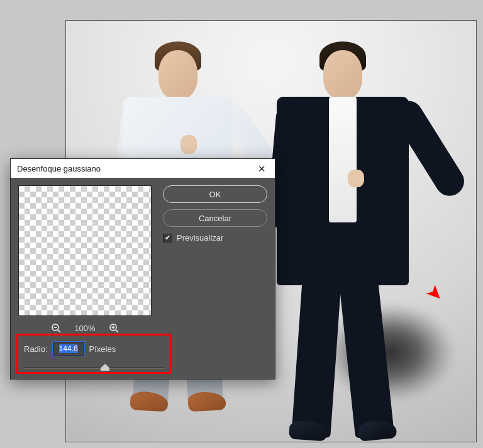 This screenshot has height=448, width=483. What do you see at coordinates (200, 238) in the screenshot?
I see `preview-label: Previsualizar` at bounding box center [200, 238].